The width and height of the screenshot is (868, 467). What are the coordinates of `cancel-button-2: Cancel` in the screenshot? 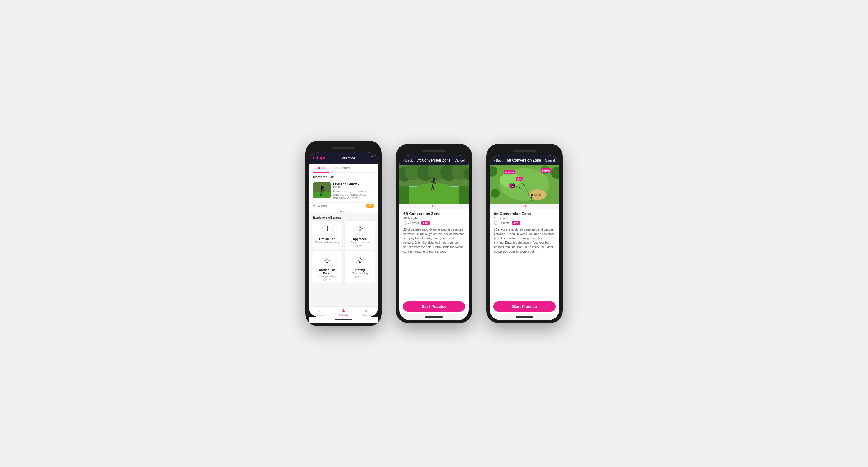 It's located at (460, 160).